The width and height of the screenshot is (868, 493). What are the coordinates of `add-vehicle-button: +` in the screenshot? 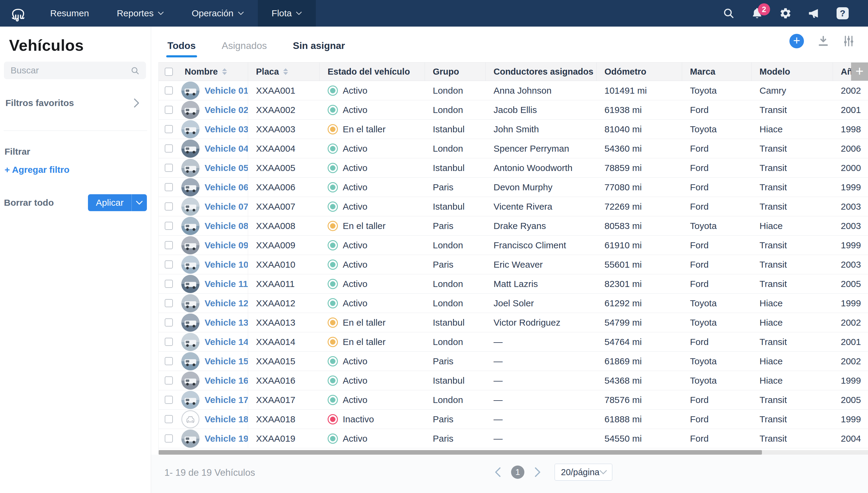 It's located at (797, 41).